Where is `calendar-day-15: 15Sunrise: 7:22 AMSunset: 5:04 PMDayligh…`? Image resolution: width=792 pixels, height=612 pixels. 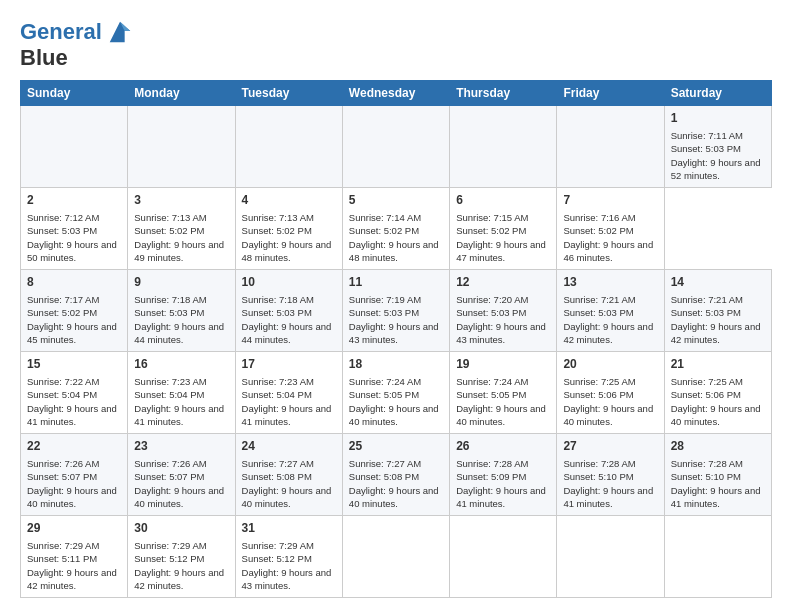 calendar-day-15: 15Sunrise: 7:22 AMSunset: 5:04 PMDayligh… is located at coordinates (74, 393).